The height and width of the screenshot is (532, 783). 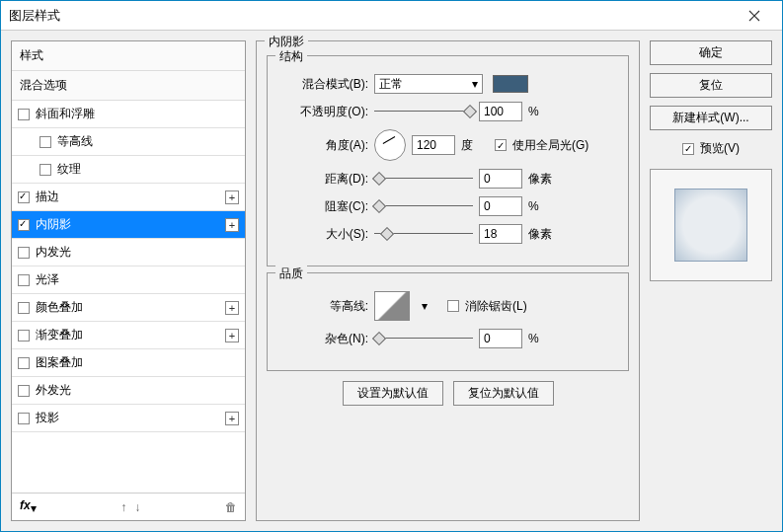 I want to click on noise-slider, so click(x=424, y=339).